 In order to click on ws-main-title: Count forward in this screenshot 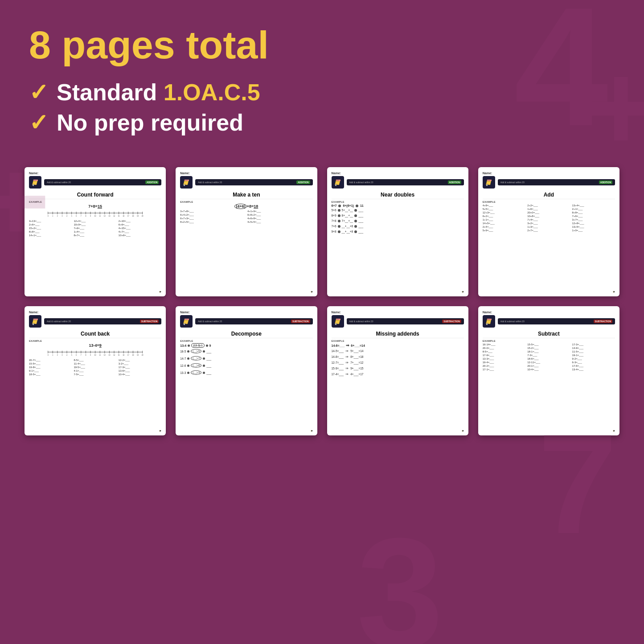, I will do `click(95, 195)`.